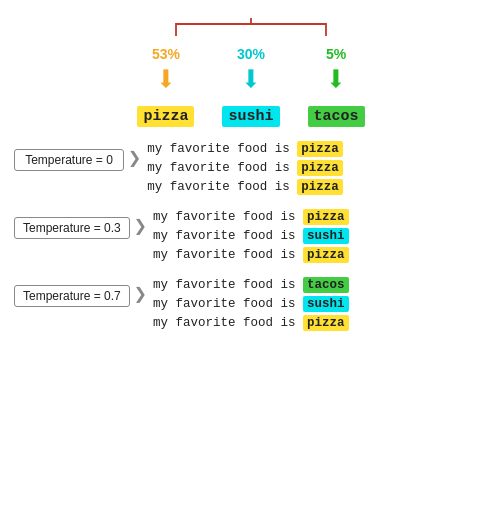 This screenshot has height=524, width=502. What do you see at coordinates (326, 236) in the screenshot?
I see `line-word-1-1: sushi` at bounding box center [326, 236].